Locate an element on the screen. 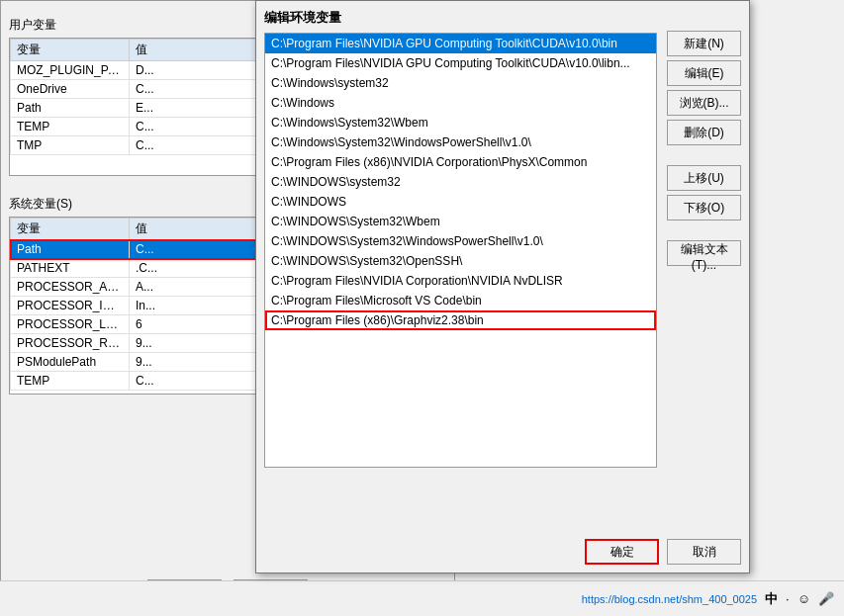 Image resolution: width=844 pixels, height=616 pixels. user-var-name: Path is located at coordinates (70, 109).